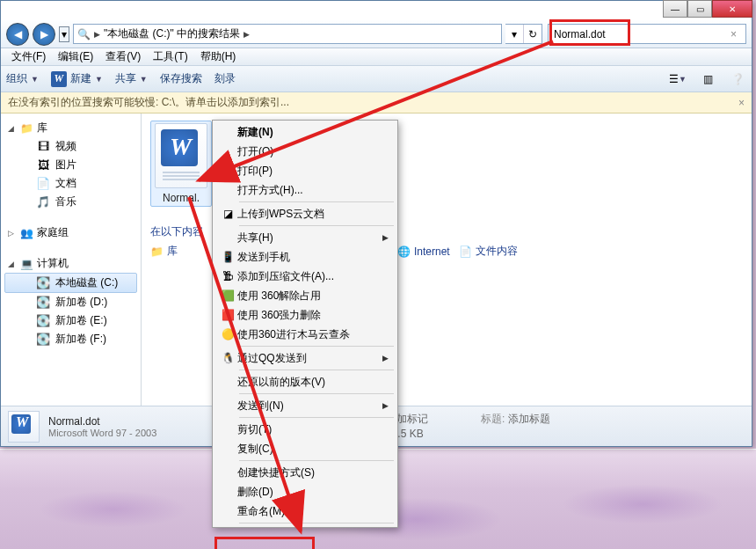 This screenshot has width=756, height=549. I want to click on details-filename: Normal.dot, so click(102, 421).